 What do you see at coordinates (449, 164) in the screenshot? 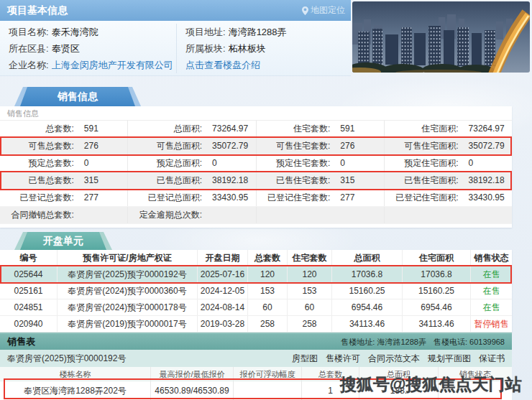
I see `sales-info-cell: 预定住宅面积:0` at bounding box center [449, 164].